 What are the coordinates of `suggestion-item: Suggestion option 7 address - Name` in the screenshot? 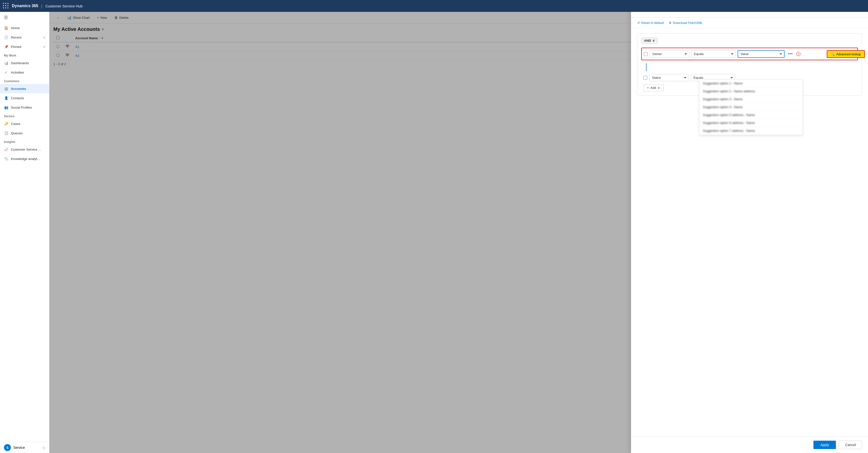 It's located at (751, 131).